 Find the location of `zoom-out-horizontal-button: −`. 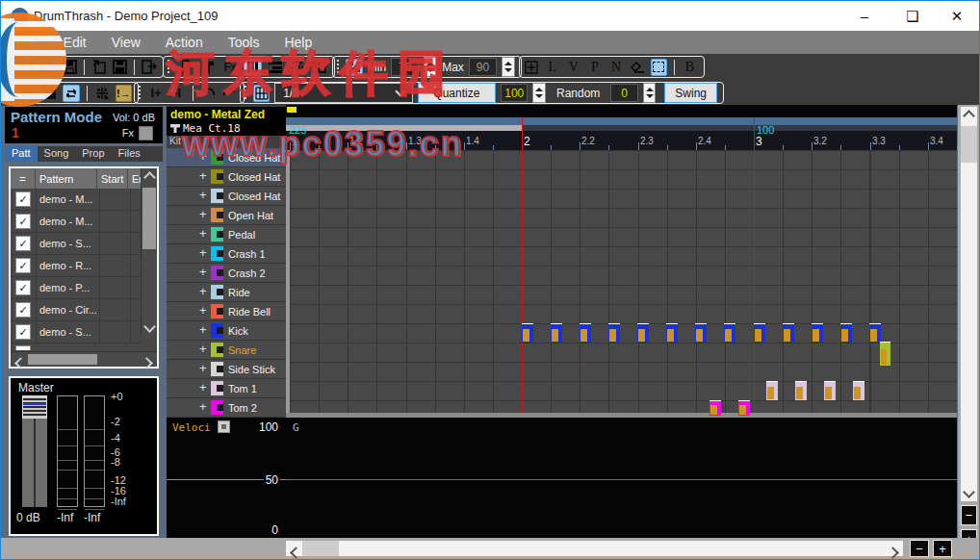

zoom-out-horizontal-button: − is located at coordinates (919, 548).